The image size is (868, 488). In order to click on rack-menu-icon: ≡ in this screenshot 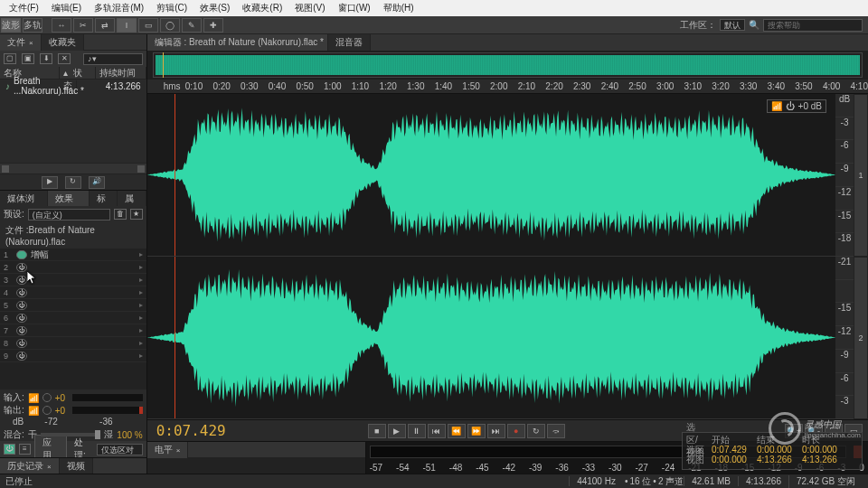, I will do `click(25, 449)`.